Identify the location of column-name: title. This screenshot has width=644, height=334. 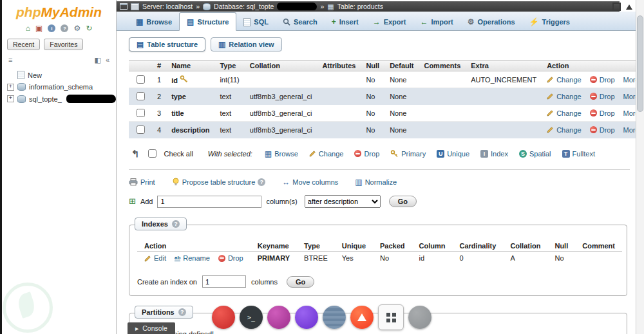
(178, 113).